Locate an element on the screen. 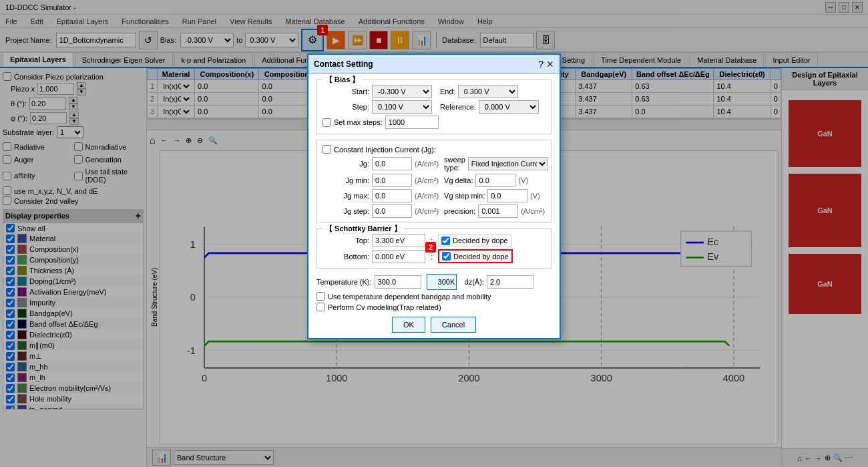  decided-by-dope-bottom-cb is located at coordinates (446, 257).